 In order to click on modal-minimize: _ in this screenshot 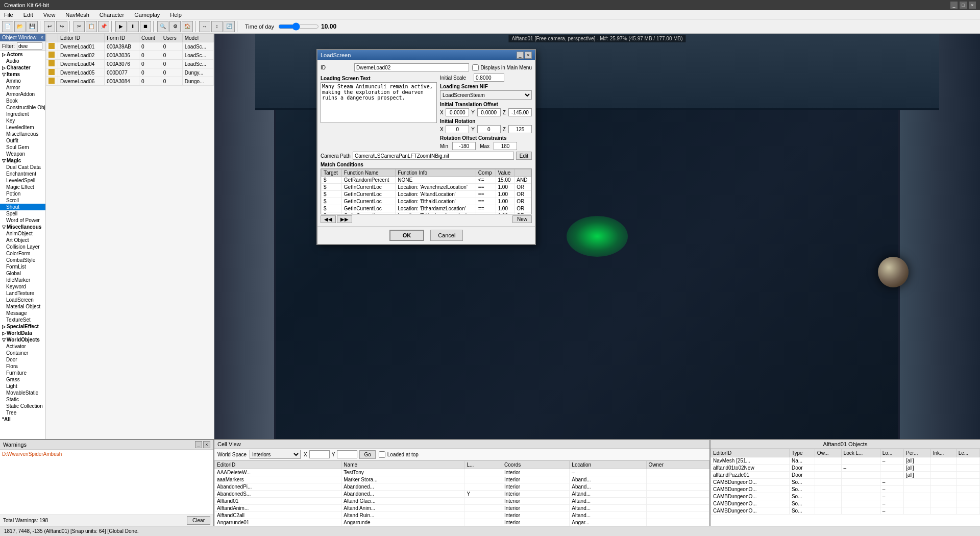, I will do `click(520, 55)`.